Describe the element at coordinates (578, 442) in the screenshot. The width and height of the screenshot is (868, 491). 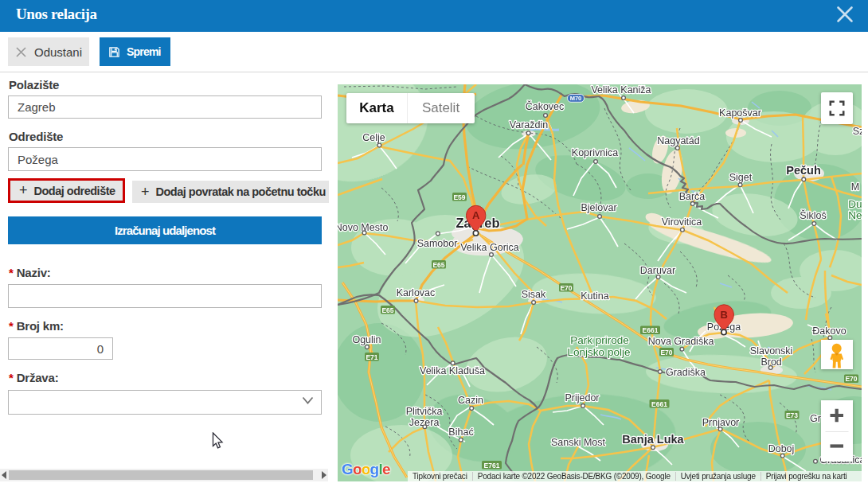
I see `svg-text: Sanski Most` at that location.